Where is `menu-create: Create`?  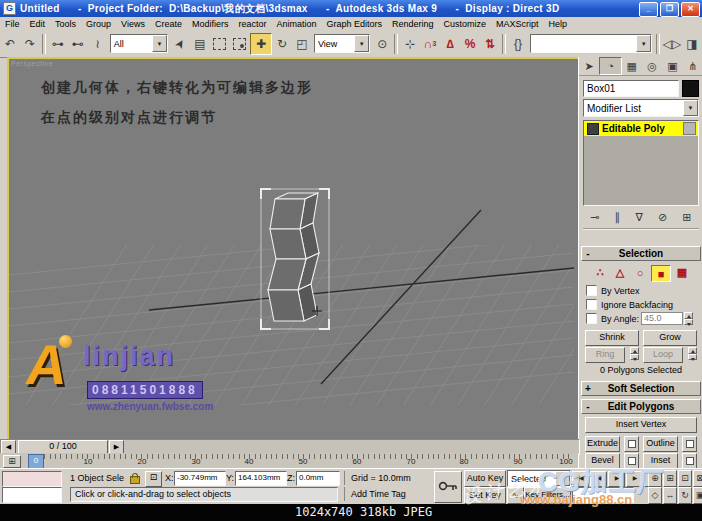
menu-create: Create is located at coordinates (168, 24).